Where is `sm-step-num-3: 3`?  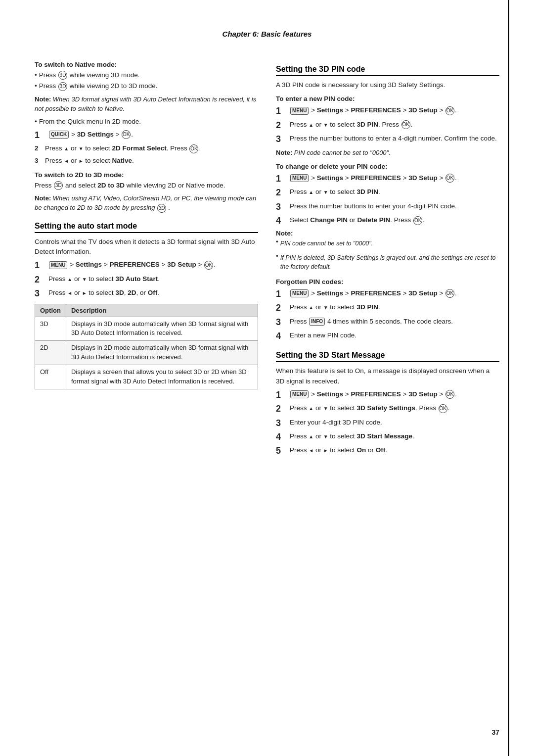 sm-step-num-3: 3 is located at coordinates (281, 424).